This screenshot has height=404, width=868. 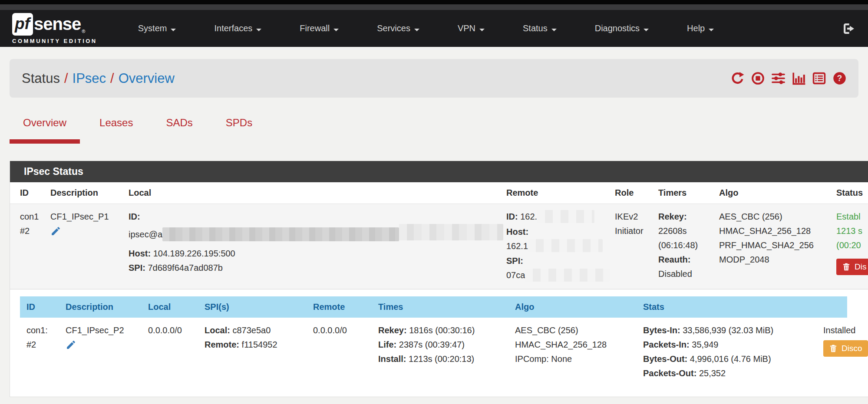 What do you see at coordinates (832, 352) in the screenshot?
I see `cell-child-status: Installed Disco` at bounding box center [832, 352].